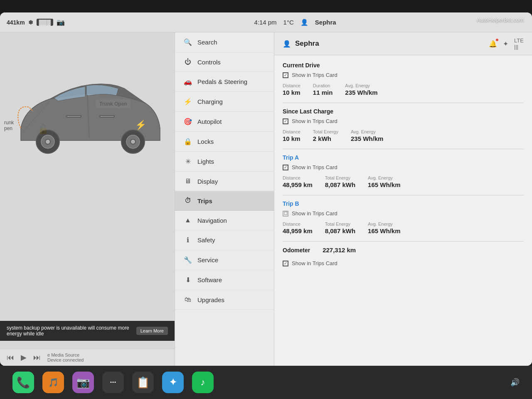  What do you see at coordinates (224, 201) in the screenshot?
I see `menu-item-trips: ⏱ Trips` at bounding box center [224, 201].